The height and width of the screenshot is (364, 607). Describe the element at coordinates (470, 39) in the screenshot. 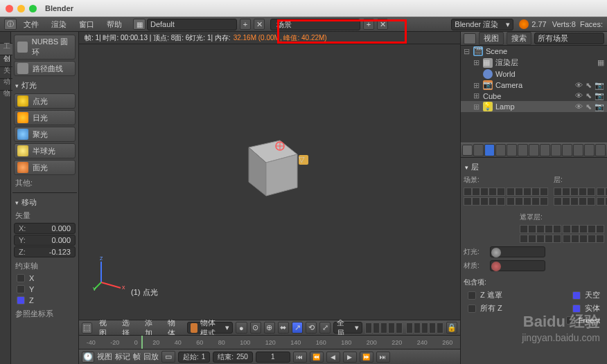

I see `outliner-editor-icon` at that location.